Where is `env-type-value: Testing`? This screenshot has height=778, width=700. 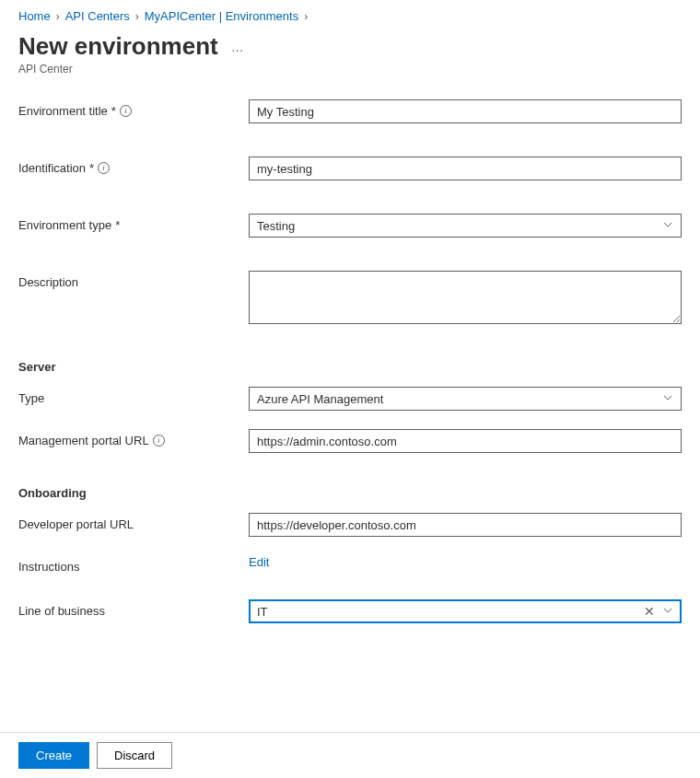
env-type-value: Testing is located at coordinates (276, 226).